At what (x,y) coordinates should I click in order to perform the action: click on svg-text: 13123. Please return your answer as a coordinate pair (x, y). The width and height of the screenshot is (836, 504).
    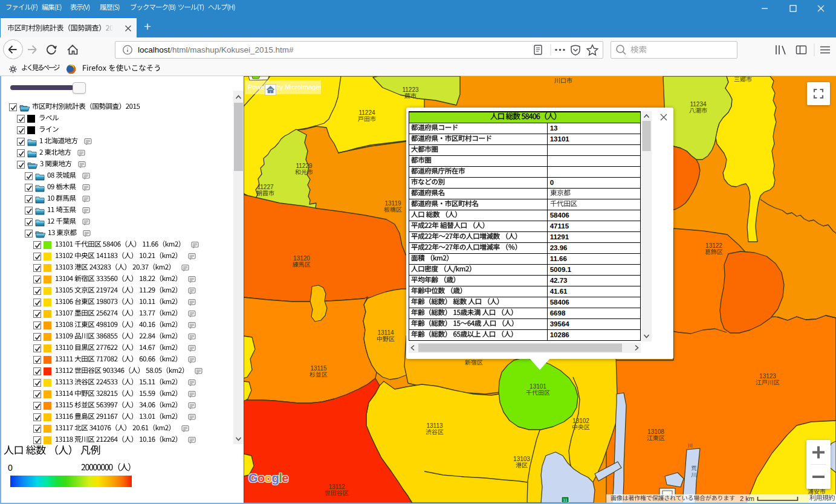
    Looking at the image, I should click on (768, 376).